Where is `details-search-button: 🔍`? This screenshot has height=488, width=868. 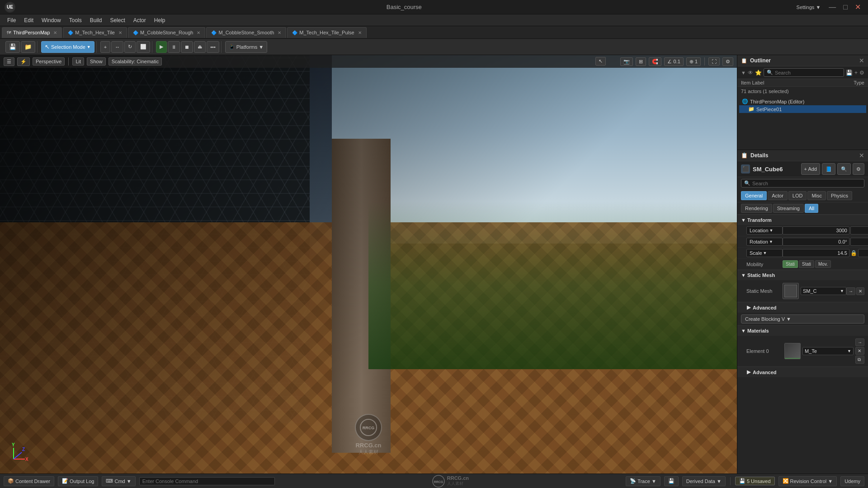
details-search-button: 🔍 is located at coordinates (844, 169).